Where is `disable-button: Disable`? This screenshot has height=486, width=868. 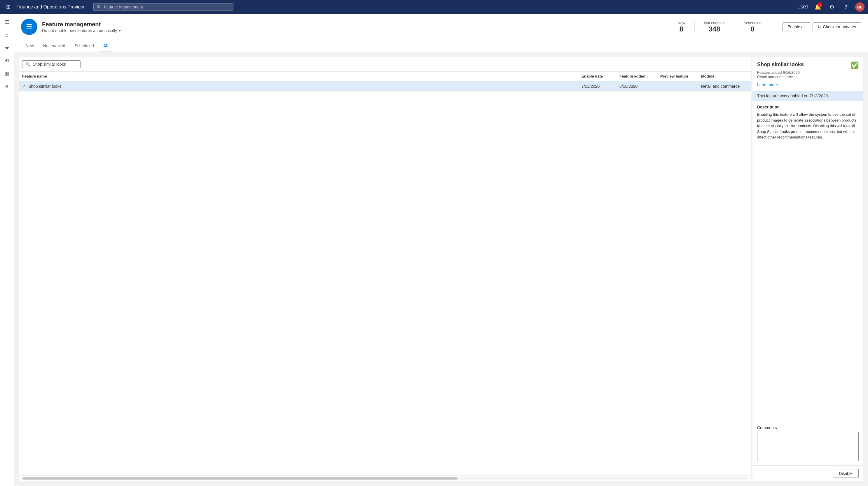
disable-button: Disable is located at coordinates (846, 474).